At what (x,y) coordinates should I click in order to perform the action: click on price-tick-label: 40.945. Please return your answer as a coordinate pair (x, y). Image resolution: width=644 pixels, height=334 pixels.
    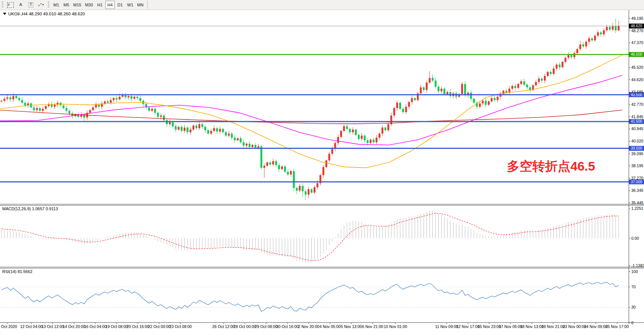
    Looking at the image, I should click on (637, 129).